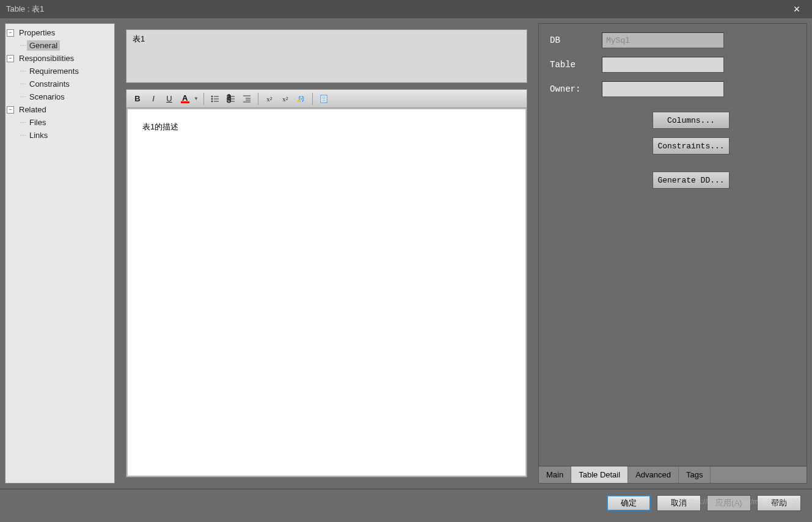 The width and height of the screenshot is (812, 522). Describe the element at coordinates (654, 475) in the screenshot. I see `tab-advanced: Advanced` at that location.